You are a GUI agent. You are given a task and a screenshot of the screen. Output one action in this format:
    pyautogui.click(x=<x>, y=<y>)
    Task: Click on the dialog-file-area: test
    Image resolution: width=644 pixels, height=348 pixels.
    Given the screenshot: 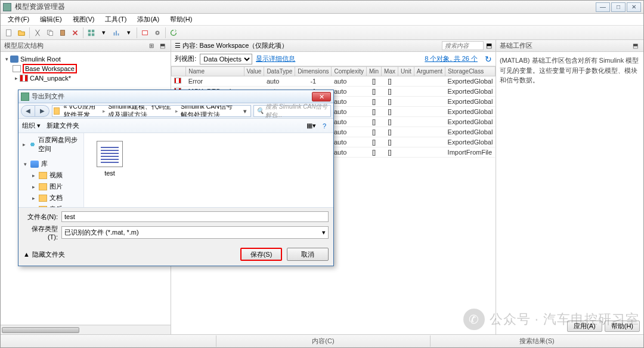 What is the action you would take?
    pyautogui.click(x=209, y=170)
    